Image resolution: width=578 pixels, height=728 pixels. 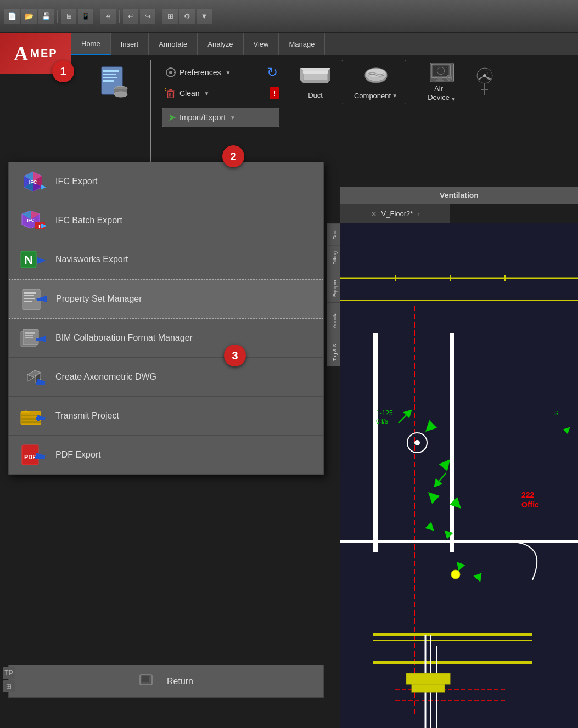 What do you see at coordinates (274, 93) in the screenshot?
I see `exclaim-button: !` at bounding box center [274, 93].